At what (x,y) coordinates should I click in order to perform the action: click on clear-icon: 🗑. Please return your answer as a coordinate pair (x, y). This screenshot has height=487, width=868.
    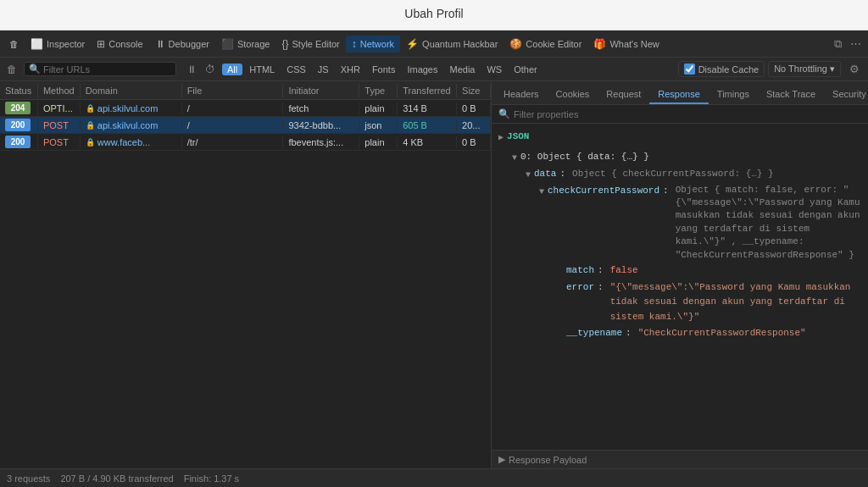
    Looking at the image, I should click on (14, 44).